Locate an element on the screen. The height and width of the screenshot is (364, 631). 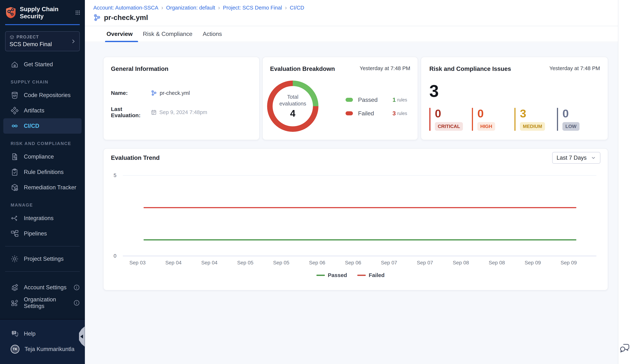
breadcrumb-cicd-link: CI/CD is located at coordinates (297, 8).